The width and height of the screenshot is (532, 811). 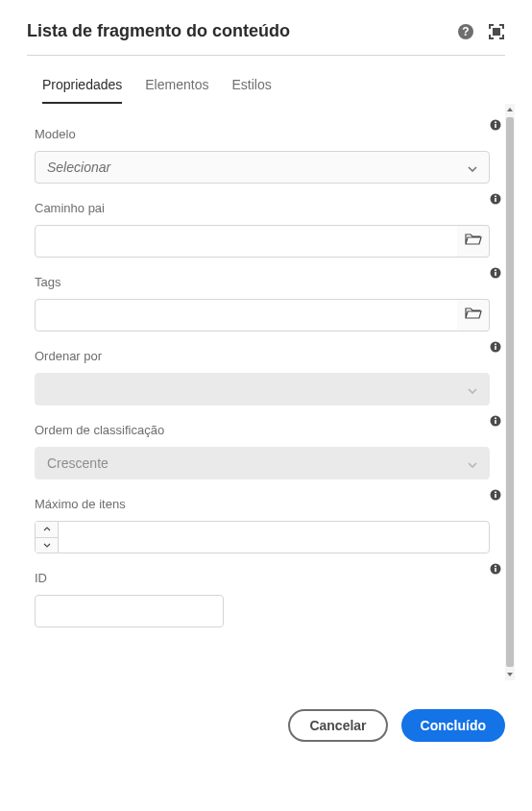 What do you see at coordinates (158, 31) in the screenshot?
I see `page-title: Lista de fragmento do conteúdo` at bounding box center [158, 31].